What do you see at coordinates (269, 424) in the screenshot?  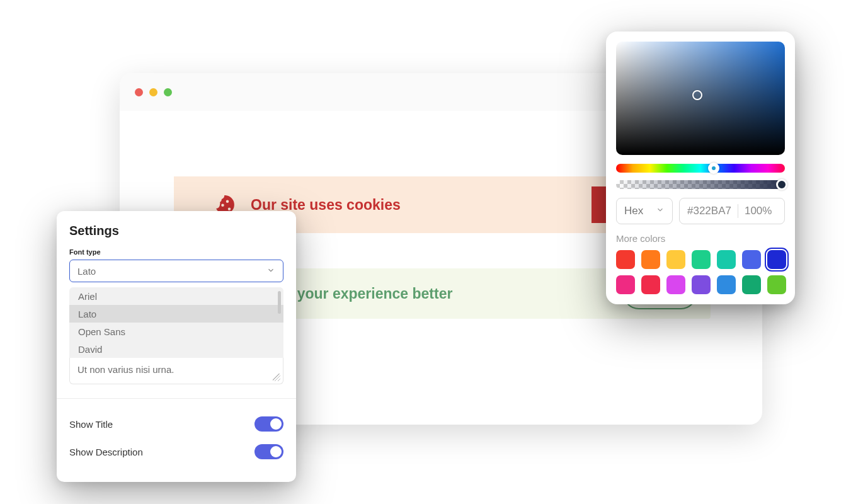 I see `show-title-toggle` at bounding box center [269, 424].